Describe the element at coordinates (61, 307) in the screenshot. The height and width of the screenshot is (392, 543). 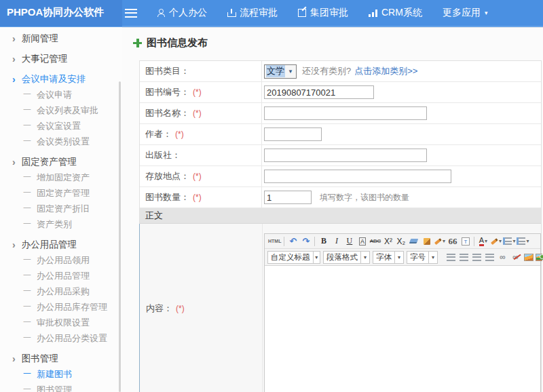
I see `sidebar-item-supplies-inventory: 一 办公用品库存管理` at that location.